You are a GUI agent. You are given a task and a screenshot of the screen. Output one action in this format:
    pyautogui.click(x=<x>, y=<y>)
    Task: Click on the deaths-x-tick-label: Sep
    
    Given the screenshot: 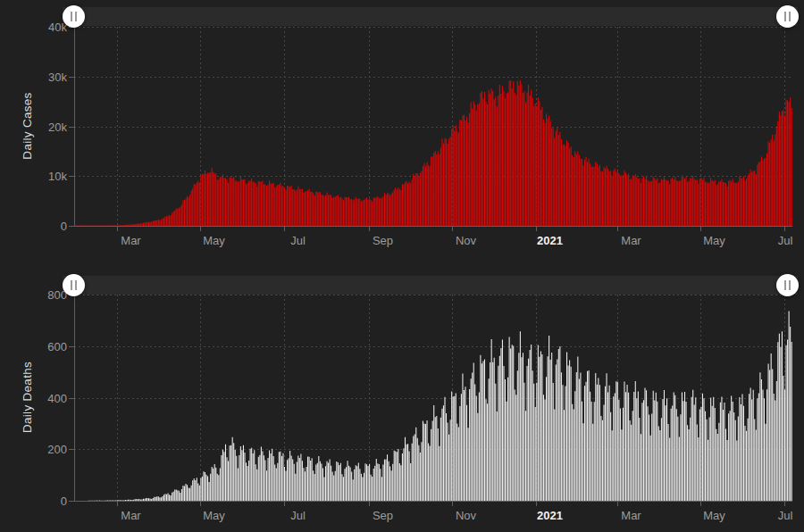 What is the action you would take?
    pyautogui.click(x=382, y=516)
    